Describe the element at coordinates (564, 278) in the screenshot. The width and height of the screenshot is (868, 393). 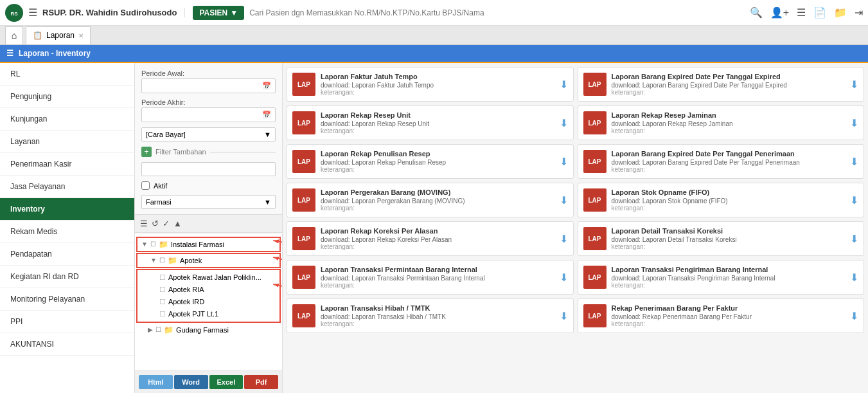
I see `download-button-r11: ⬇` at that location.